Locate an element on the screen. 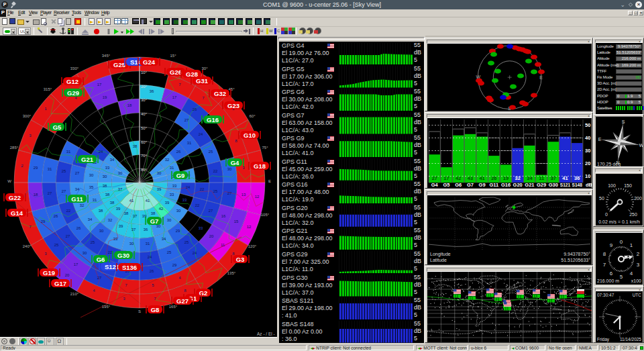  svg-text: W is located at coordinates (9, 181).